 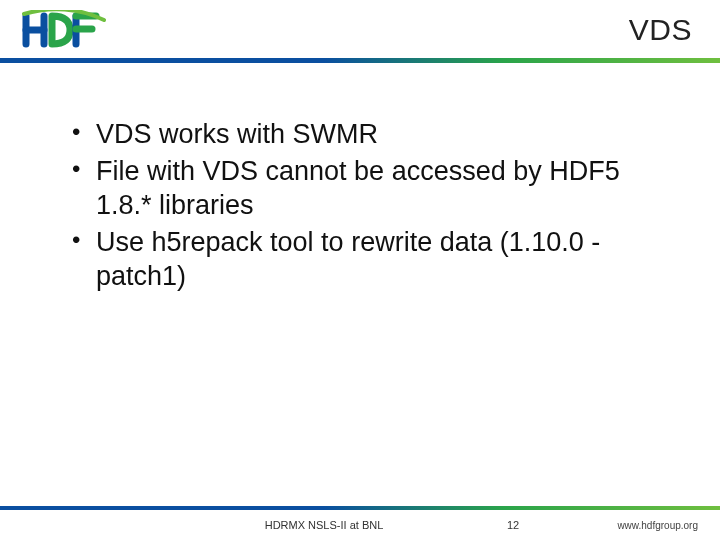 What do you see at coordinates (513, 525) in the screenshot?
I see `page-number: 12` at bounding box center [513, 525].